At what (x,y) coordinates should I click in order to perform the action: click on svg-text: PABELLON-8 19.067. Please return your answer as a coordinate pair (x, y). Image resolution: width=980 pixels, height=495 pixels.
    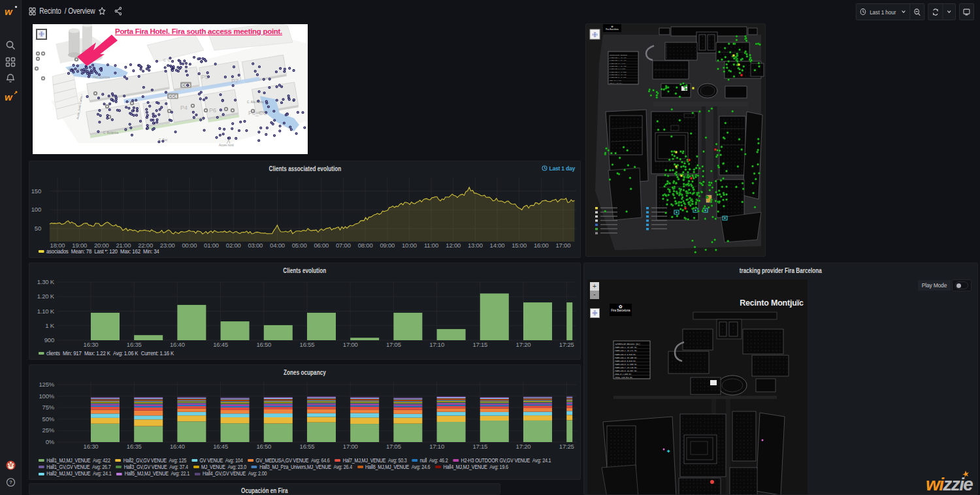
    Looking at the image, I should click on (618, 77).